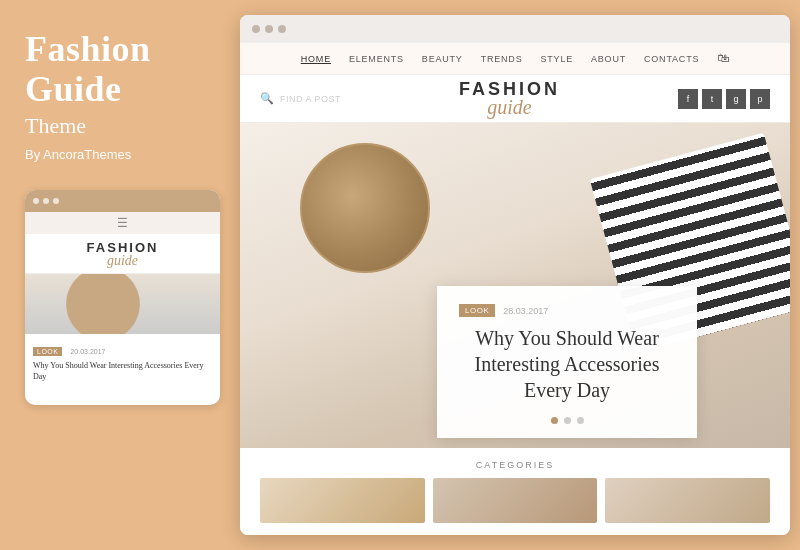 This screenshot has width=800, height=550. I want to click on brand-title-line2: Guide, so click(74, 89).